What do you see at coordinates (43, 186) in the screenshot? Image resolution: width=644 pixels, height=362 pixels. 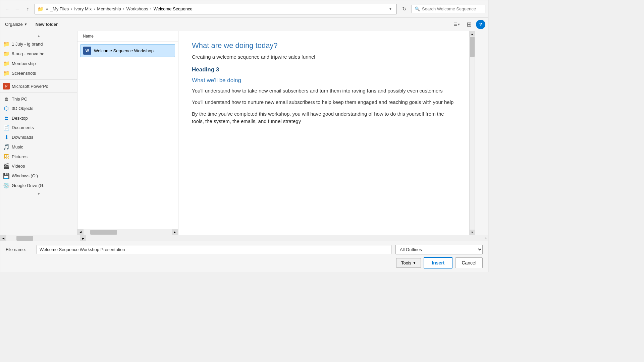 I see `sidebar-item-label: Google Drive (G:` at bounding box center [43, 186].